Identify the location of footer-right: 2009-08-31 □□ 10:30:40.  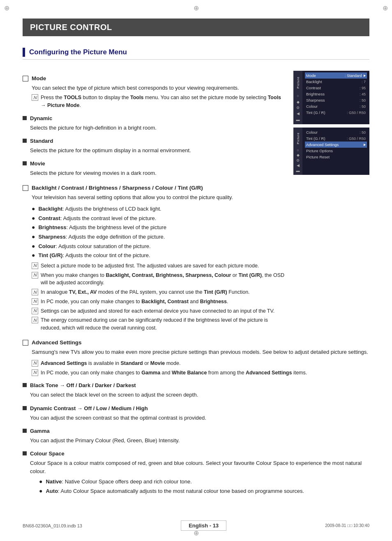
(347, 526).